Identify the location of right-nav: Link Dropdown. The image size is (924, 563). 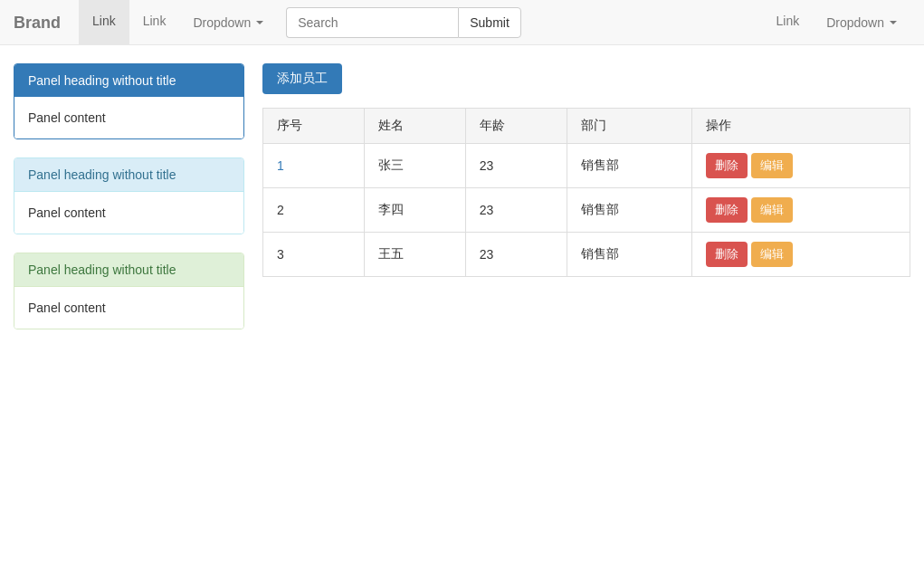
(836, 22).